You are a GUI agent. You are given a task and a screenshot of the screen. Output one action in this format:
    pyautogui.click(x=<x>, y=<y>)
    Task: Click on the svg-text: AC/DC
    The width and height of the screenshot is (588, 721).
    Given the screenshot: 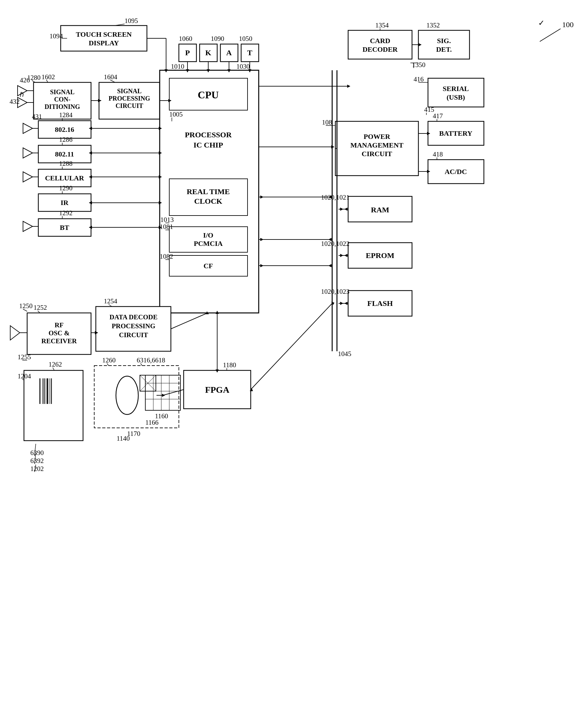 What is the action you would take?
    pyautogui.click(x=456, y=172)
    